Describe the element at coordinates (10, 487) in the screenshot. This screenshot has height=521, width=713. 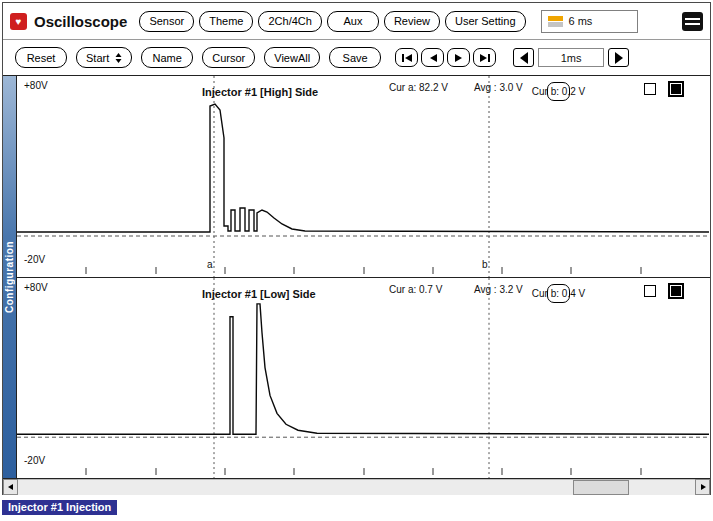
I see `scroll-left-icon` at that location.